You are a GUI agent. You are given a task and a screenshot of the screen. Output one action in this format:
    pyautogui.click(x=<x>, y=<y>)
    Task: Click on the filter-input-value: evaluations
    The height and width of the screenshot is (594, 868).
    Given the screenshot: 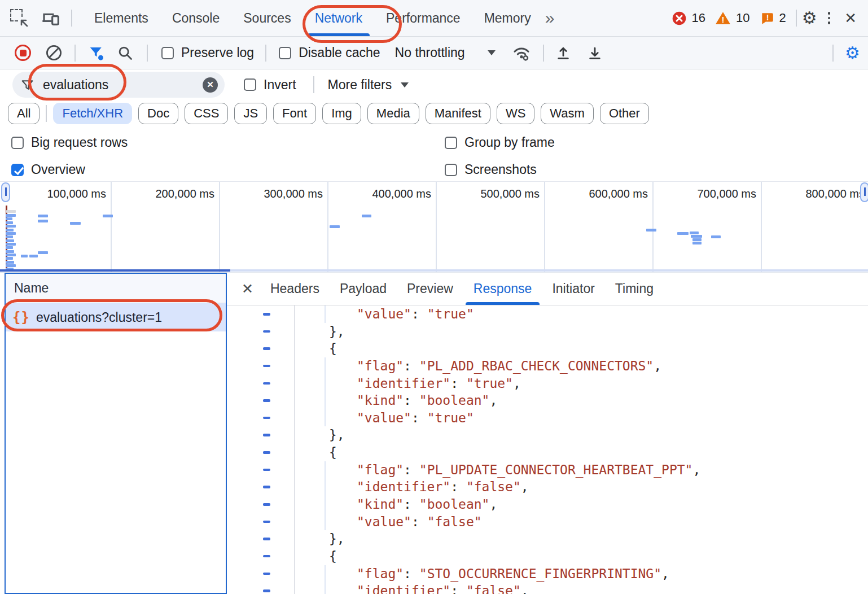 What is the action you would take?
    pyautogui.click(x=76, y=85)
    